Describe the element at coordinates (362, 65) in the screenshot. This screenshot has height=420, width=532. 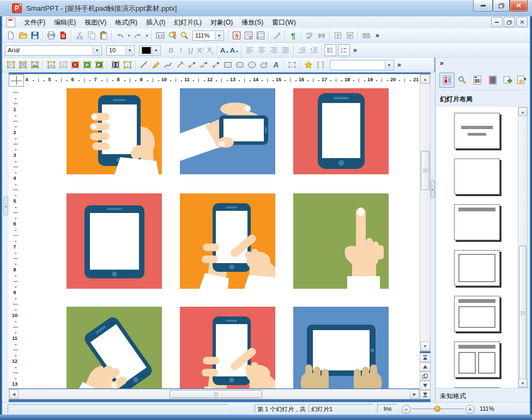
I see `shape-style-combo: ▾` at that location.